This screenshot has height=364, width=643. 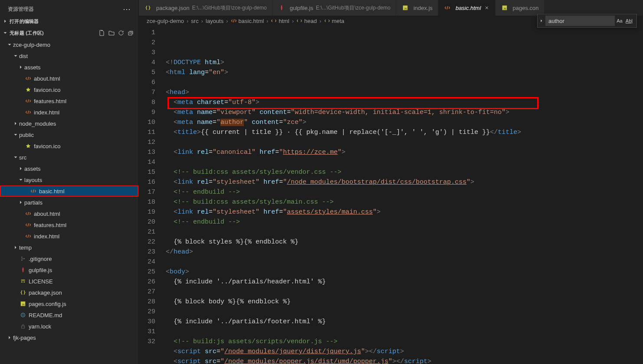 What do you see at coordinates (404, 252) in the screenshot?
I see `code-line: </head>` at bounding box center [404, 252].